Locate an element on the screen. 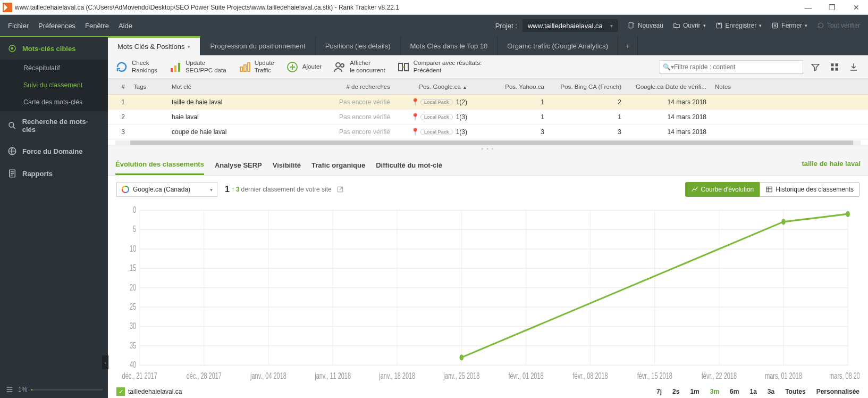 Image resolution: width=868 pixels, height=398 pixels. subtab-difficulty: Difficulté du mot-clé is located at coordinates (409, 166).